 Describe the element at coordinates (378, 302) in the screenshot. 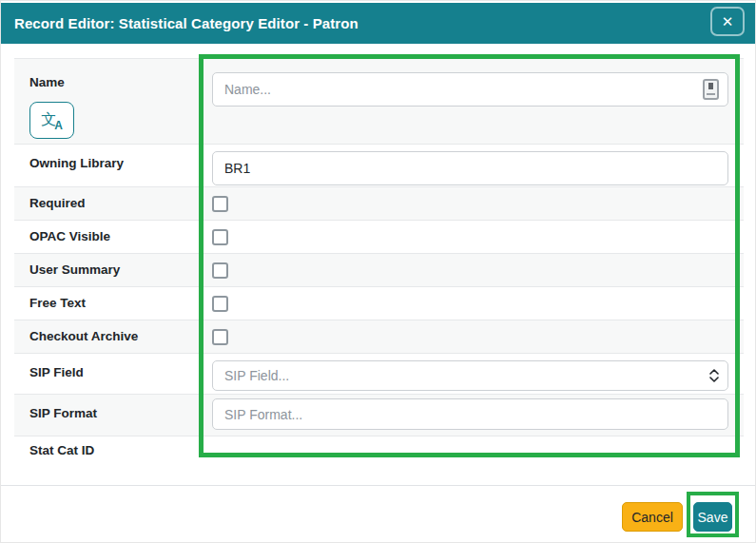

I see `form-row-free-text: Free Text` at that location.